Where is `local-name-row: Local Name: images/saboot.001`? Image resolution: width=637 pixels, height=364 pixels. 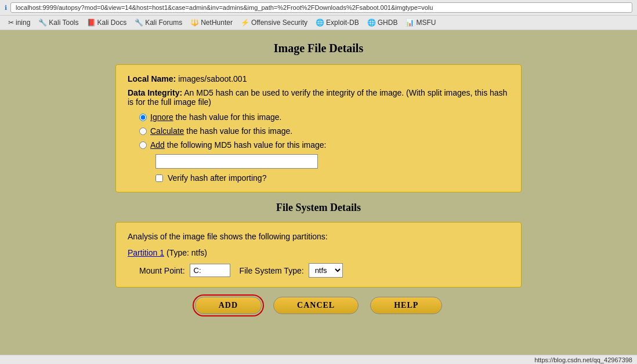 local-name-row: Local Name: images/saboot.001 is located at coordinates (319, 79).